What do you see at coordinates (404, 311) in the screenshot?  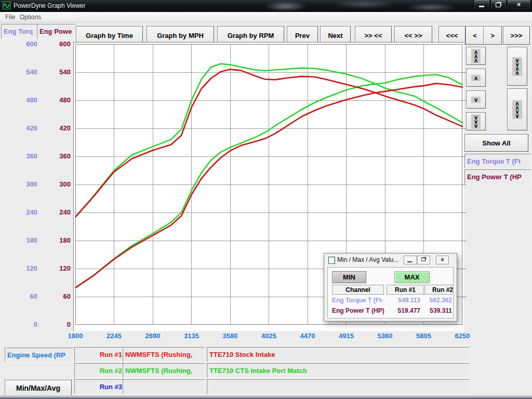 I see `power-row-run1-value: 519.477` at bounding box center [404, 311].